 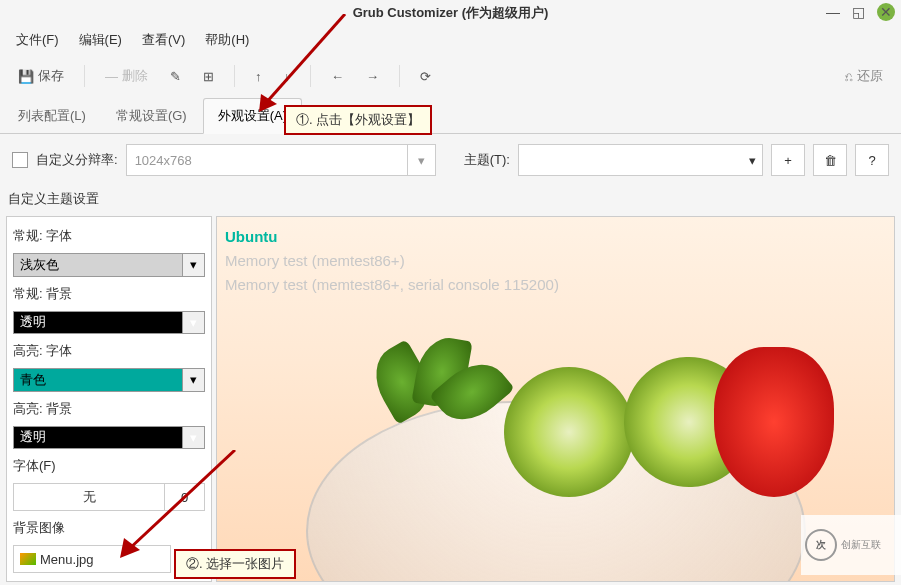 I want to click on theme-select: ▾, so click(x=640, y=160).